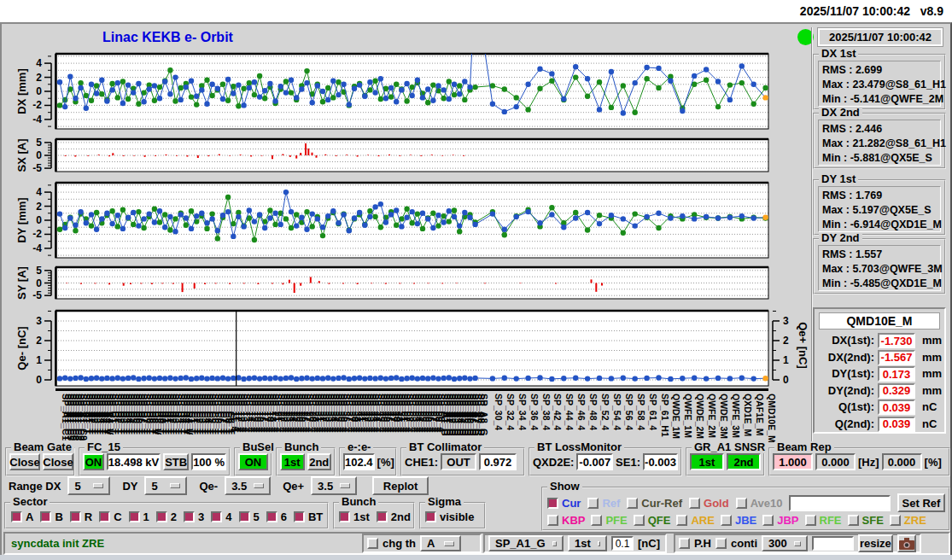 This screenshot has width=952, height=560. Describe the element at coordinates (354, 517) in the screenshot. I see `bunch-1st: 1st` at that location.